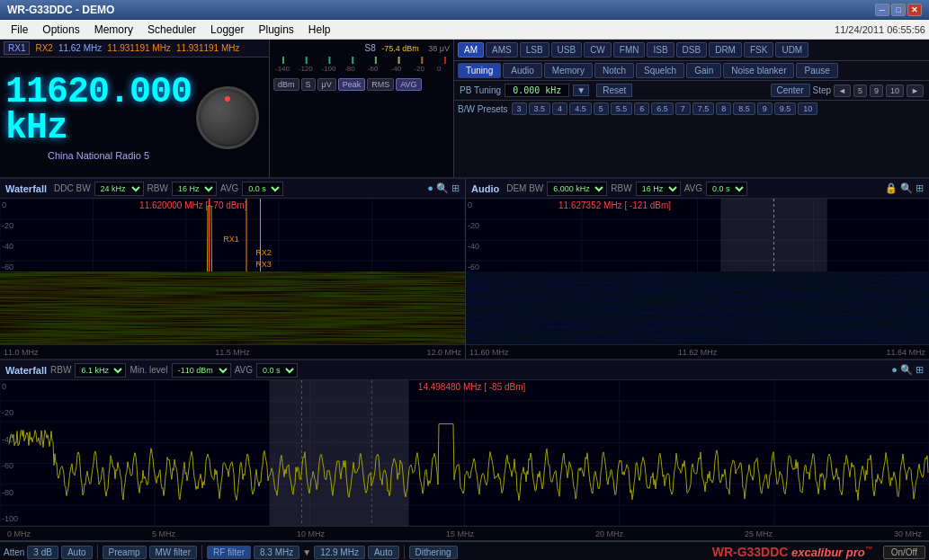  Describe the element at coordinates (502, 50) in the screenshot. I see `mode-ams: AMS` at that location.